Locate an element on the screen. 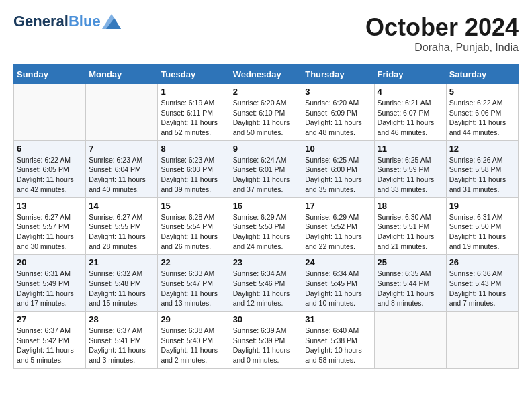 This screenshot has width=532, height=411. day-info: Sunrise: 6:30 AMSunset: 5:51 PMDaylight:… is located at coordinates (410, 232).